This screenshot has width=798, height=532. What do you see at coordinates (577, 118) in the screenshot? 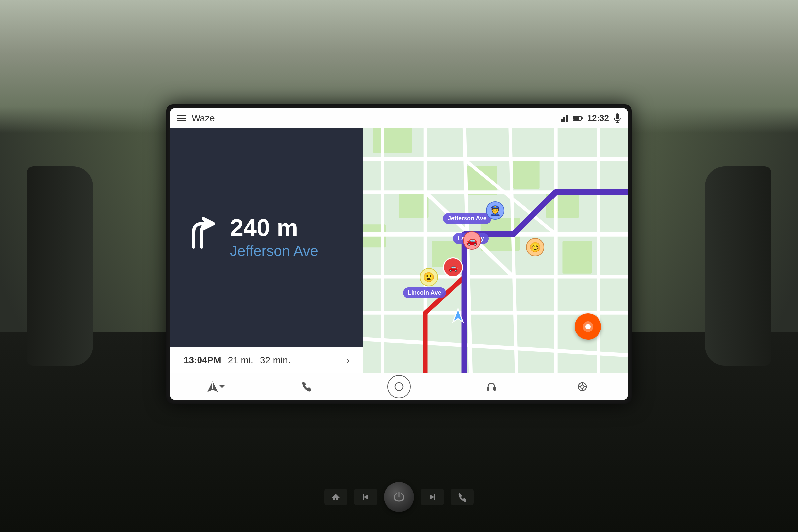
I see `battery-icon` at bounding box center [577, 118].